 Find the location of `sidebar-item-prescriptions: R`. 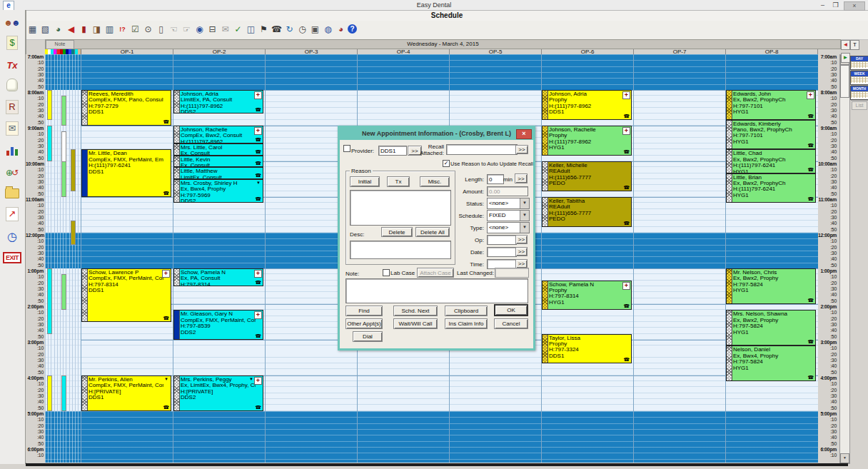

sidebar-item-prescriptions: R is located at coordinates (12, 109).